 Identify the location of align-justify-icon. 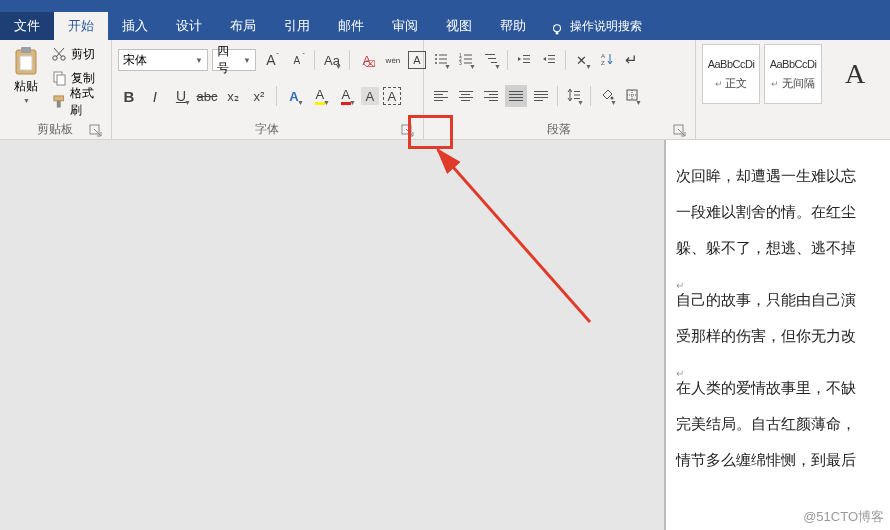
(516, 96).